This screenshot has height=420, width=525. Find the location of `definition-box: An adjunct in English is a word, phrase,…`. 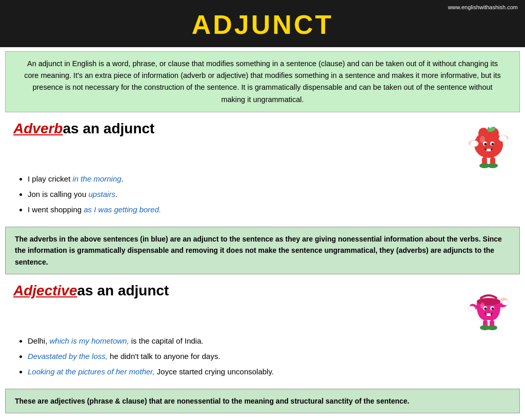

definition-box: An adjunct in English is a word, phrase,… is located at coordinates (262, 82).